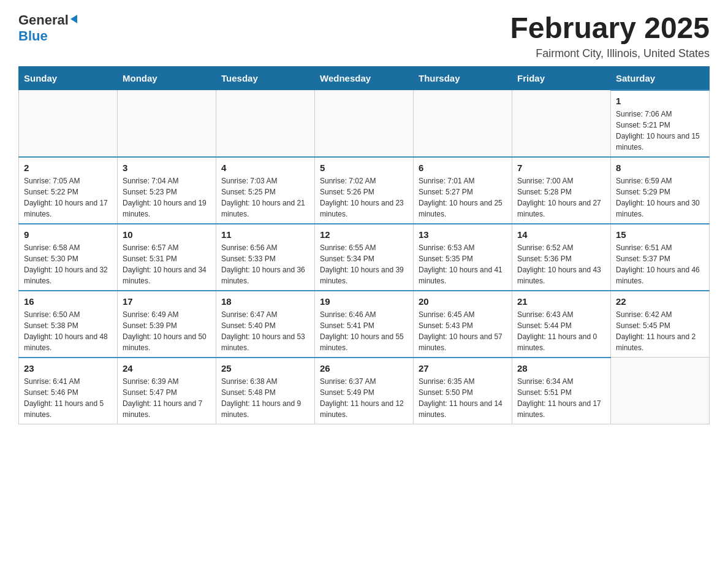 The width and height of the screenshot is (728, 563). What do you see at coordinates (364, 324) in the screenshot?
I see `calendar-week-row: 16Sunrise: 6:50 AMSunset: 5:38 PMDayligh…` at bounding box center [364, 324].